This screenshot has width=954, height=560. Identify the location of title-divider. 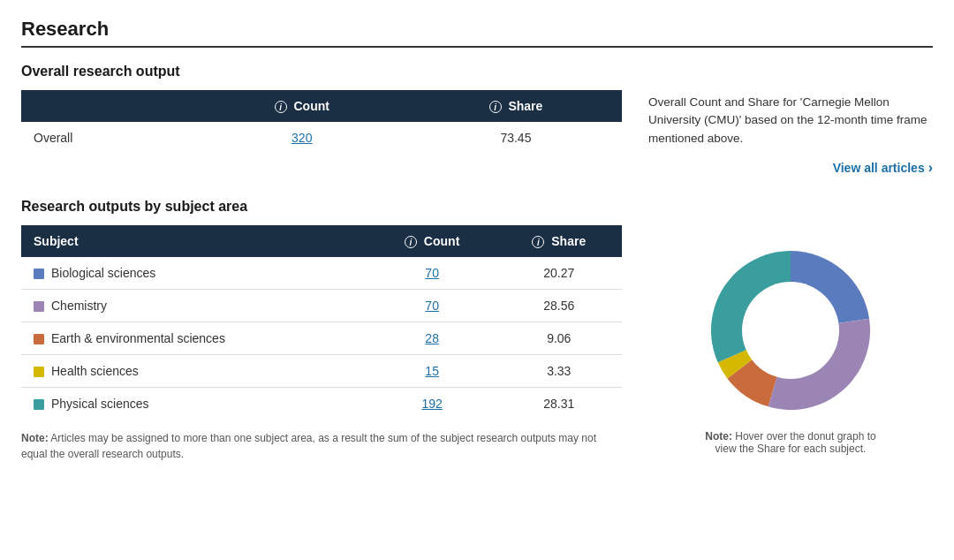
(477, 47).